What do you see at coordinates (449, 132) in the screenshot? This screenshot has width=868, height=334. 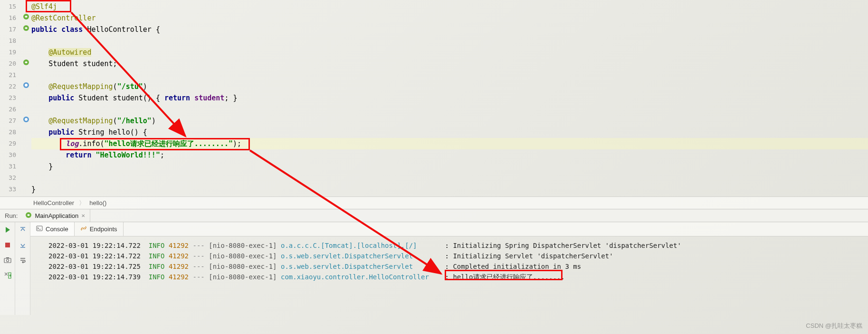 I see `code-line: public String hello() {` at bounding box center [449, 132].